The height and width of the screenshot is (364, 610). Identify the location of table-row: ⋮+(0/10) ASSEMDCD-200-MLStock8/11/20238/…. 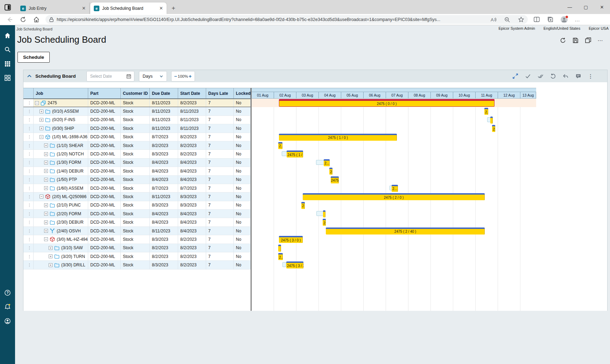
(137, 111).